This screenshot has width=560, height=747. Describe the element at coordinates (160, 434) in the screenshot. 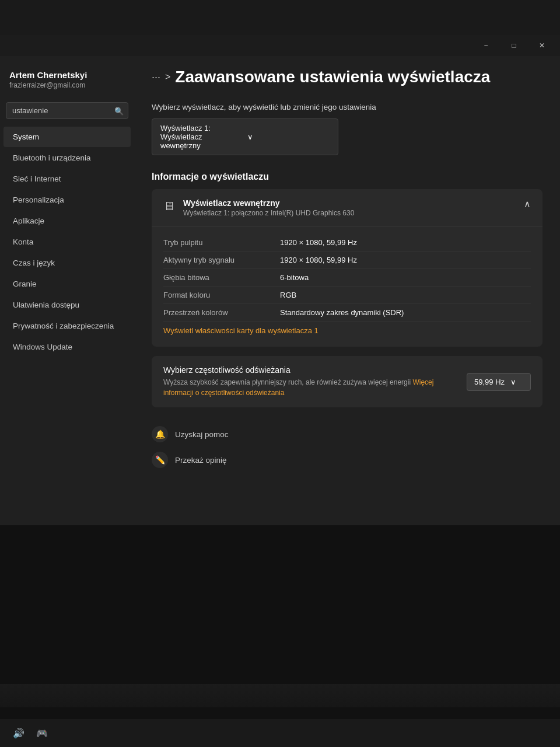

I see `get-help-icon: 🔔` at that location.